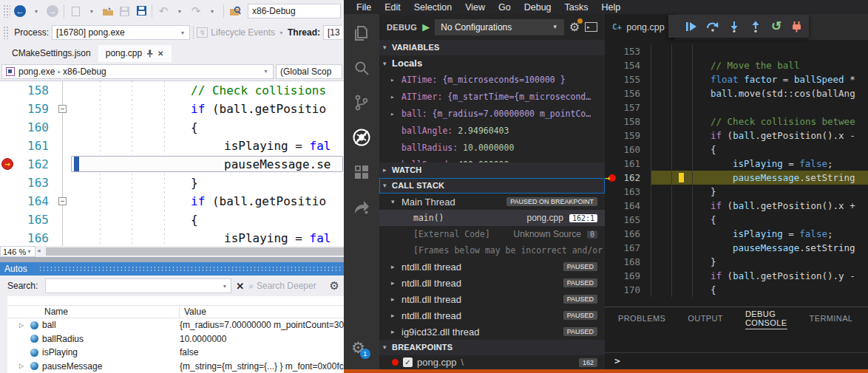  What do you see at coordinates (492, 186) in the screenshot?
I see `callstack-section-header: ▾ CALL STACK` at bounding box center [492, 186].